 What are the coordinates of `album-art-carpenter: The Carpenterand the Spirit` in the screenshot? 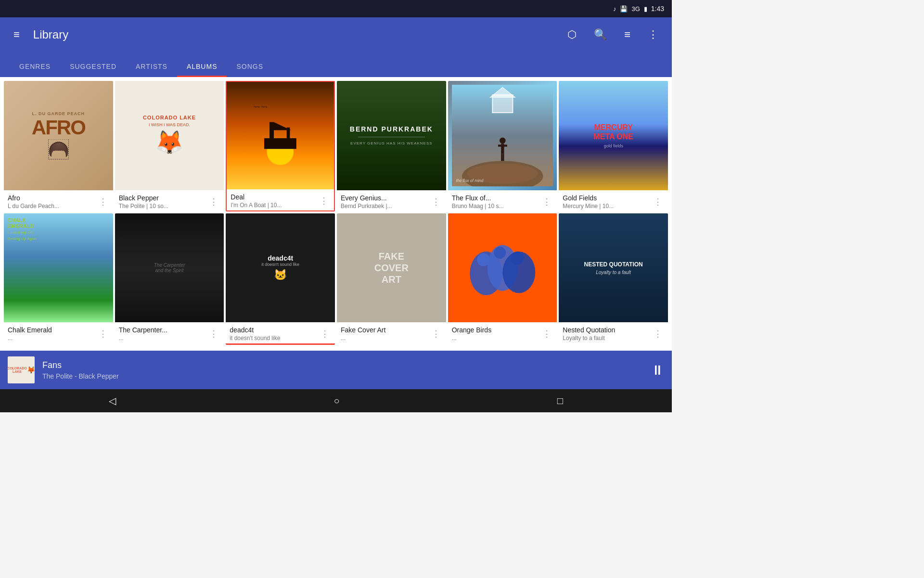 It's located at (169, 268).